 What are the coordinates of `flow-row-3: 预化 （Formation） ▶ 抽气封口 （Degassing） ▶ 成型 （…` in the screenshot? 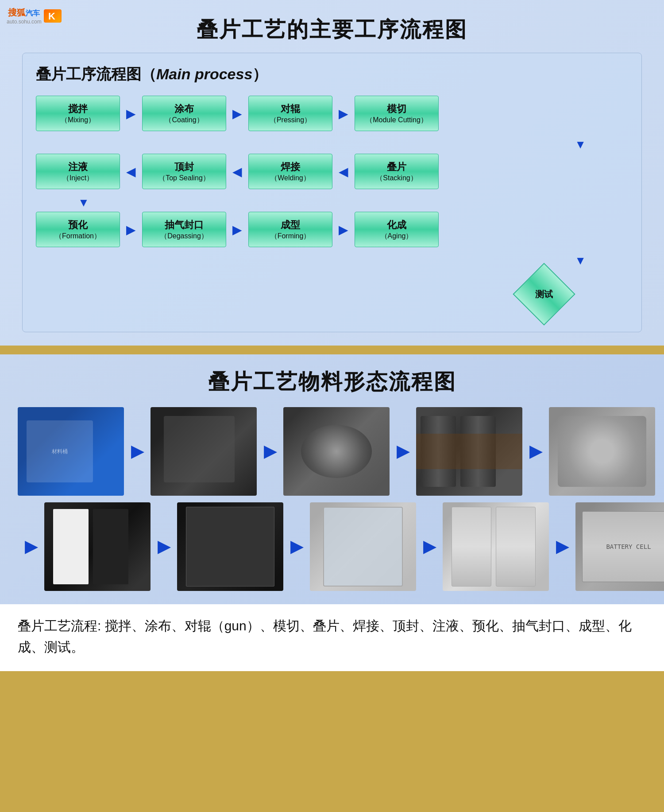 It's located at (332, 229).